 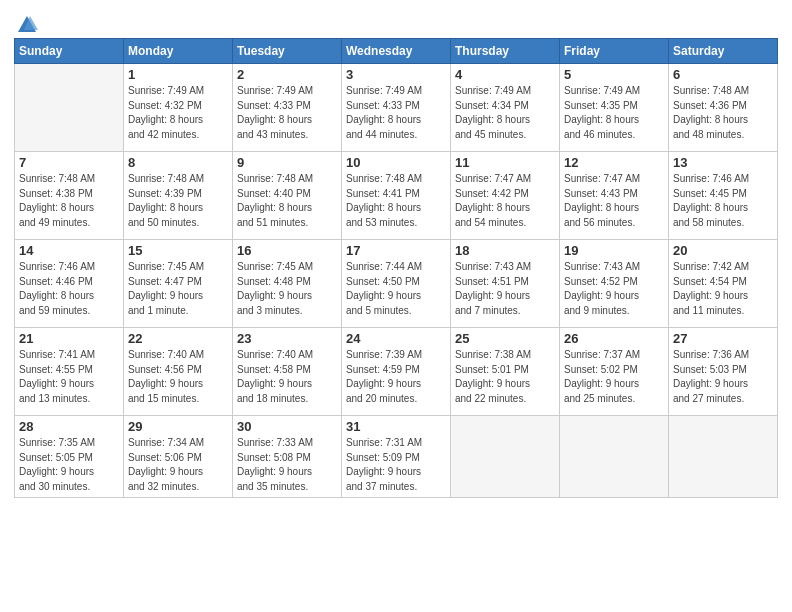 I want to click on day-info: Sunrise: 7:44 AMSunset: 4:50 PMDaylight:…, so click(x=384, y=288).